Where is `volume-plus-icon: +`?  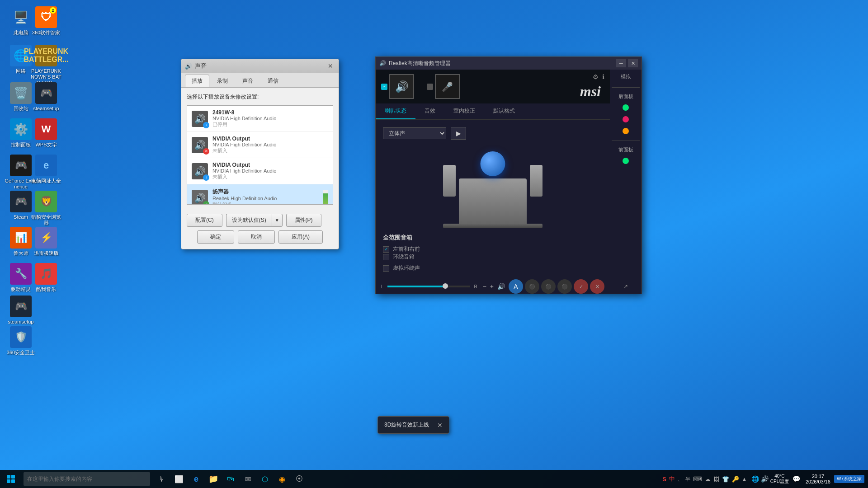
volume-plus-icon: + is located at coordinates (492, 286).